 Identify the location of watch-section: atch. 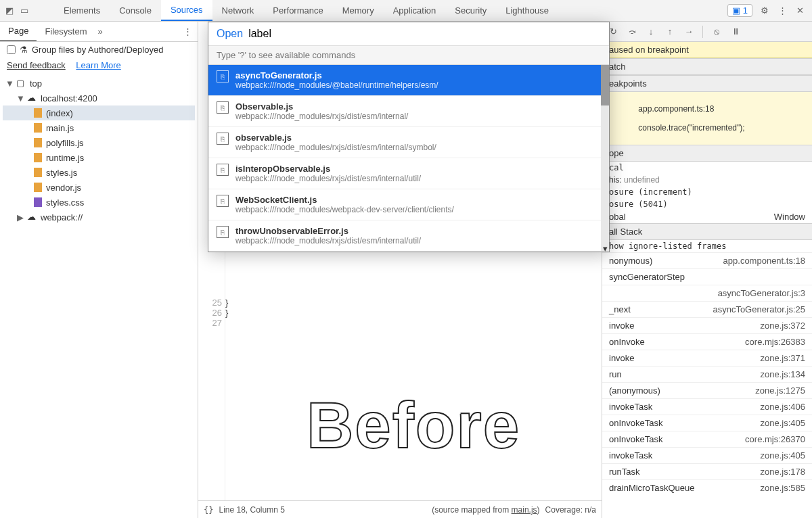
(707, 66).